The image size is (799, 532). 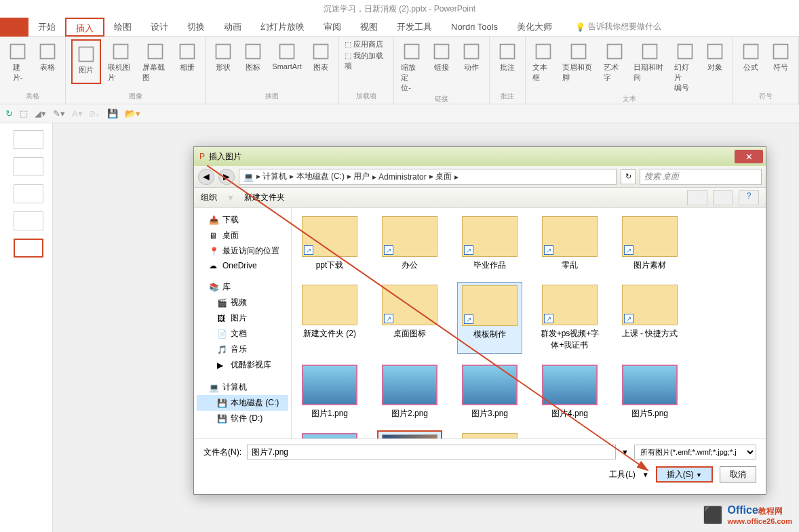 I want to click on file-item: ↗上课 - 快捷方式, so click(x=650, y=318).